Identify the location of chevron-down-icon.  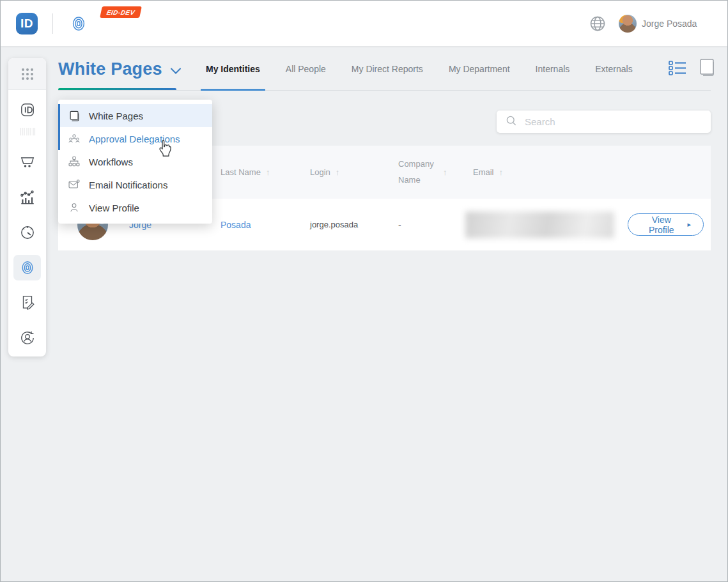
(176, 69).